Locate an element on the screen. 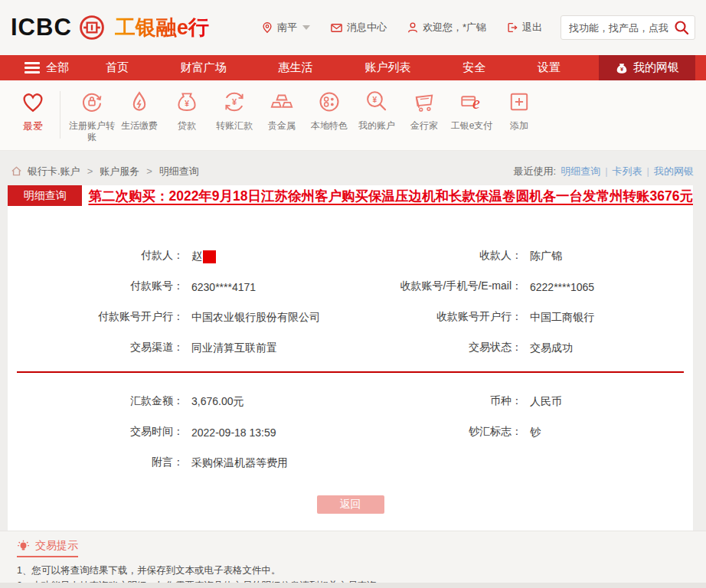 Image resolution: width=706 pixels, height=588 pixels. message-center-link: 消息中心 is located at coordinates (358, 28).